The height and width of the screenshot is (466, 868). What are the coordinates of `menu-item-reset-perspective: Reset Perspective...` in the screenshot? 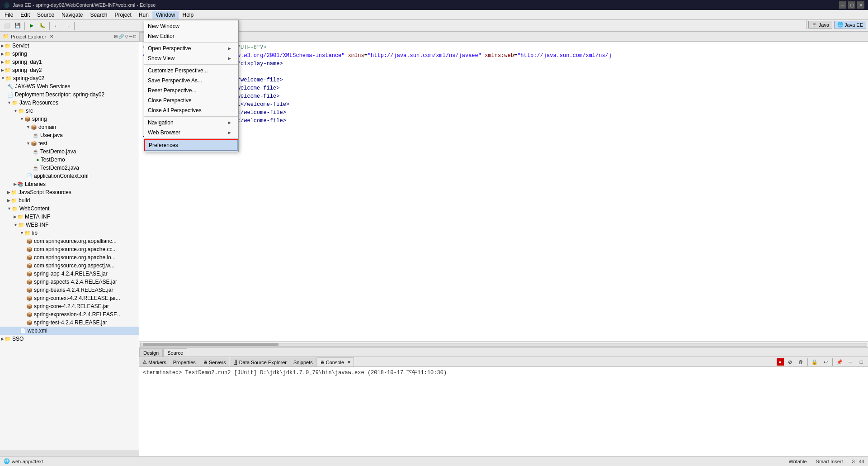 It's located at (191, 90).